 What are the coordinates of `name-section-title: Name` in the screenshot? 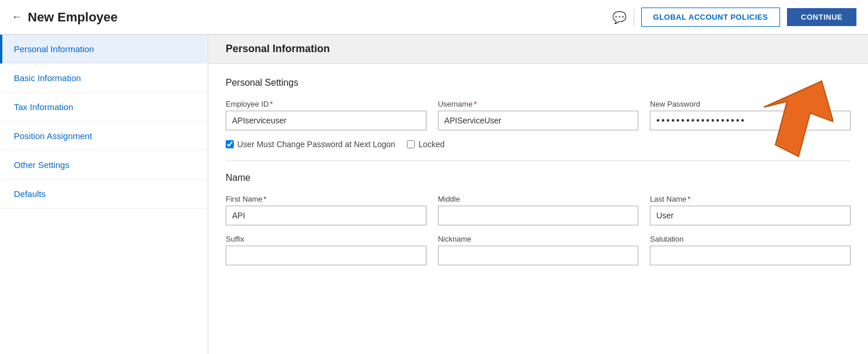 It's located at (538, 178).